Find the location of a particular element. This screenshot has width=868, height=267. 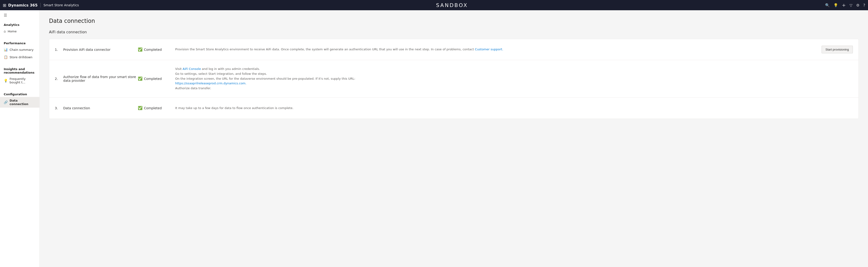

home-icon: ⌂ is located at coordinates (5, 31).